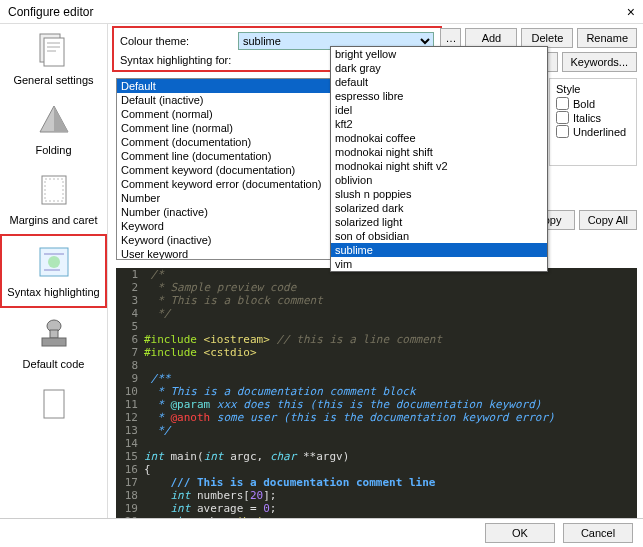 The image size is (643, 547). What do you see at coordinates (54, 271) in the screenshot?
I see `sidebar-item-syntax: Syntax highlighting` at bounding box center [54, 271].